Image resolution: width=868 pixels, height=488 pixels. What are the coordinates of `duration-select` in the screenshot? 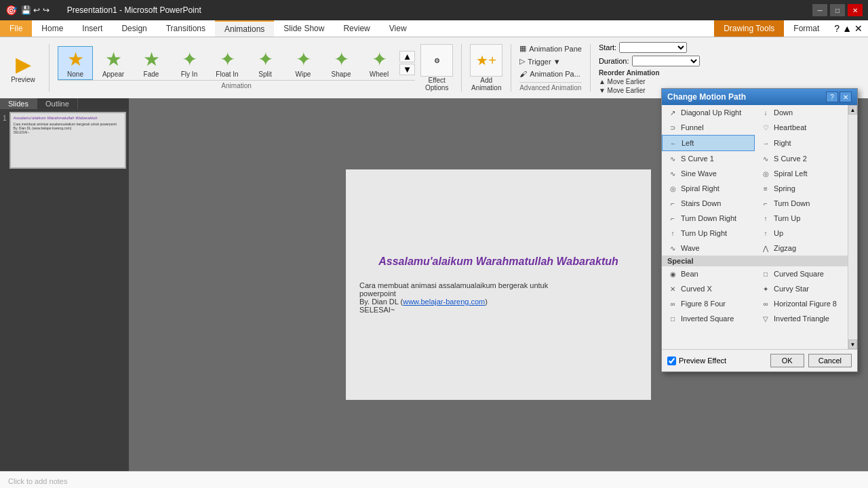 It's located at (666, 61).